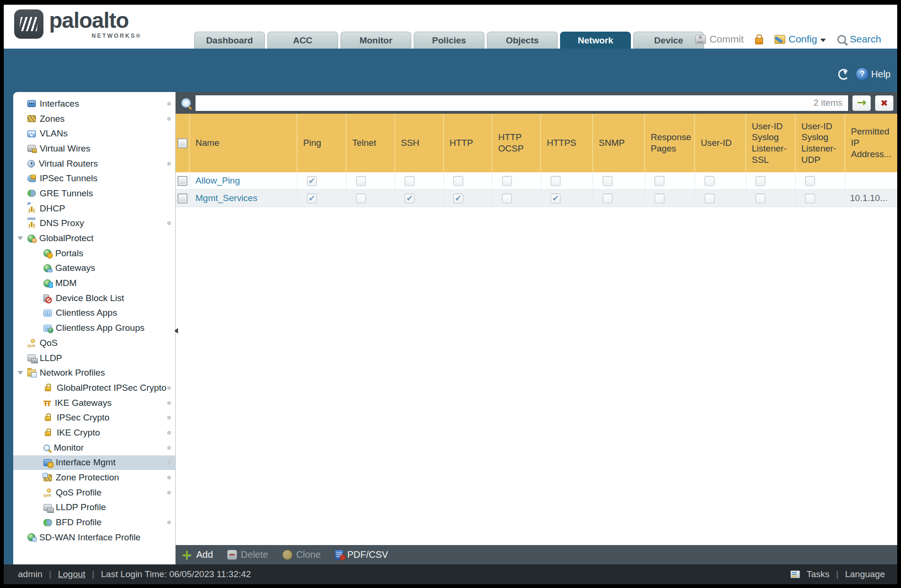 The width and height of the screenshot is (901, 588). What do you see at coordinates (522, 103) in the screenshot?
I see `filter-search-input` at bounding box center [522, 103].